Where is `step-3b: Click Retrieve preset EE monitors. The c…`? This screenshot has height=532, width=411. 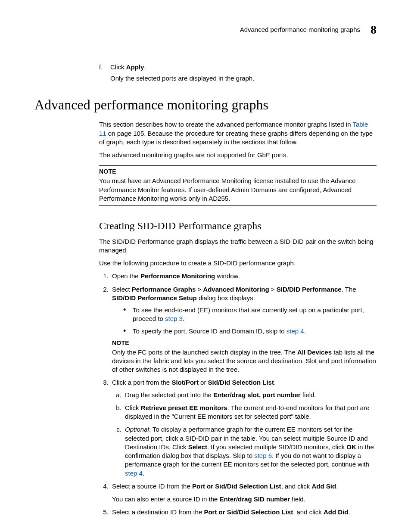 step-3b: Click Retrieve preset EE monitors. The c… is located at coordinates (250, 413).